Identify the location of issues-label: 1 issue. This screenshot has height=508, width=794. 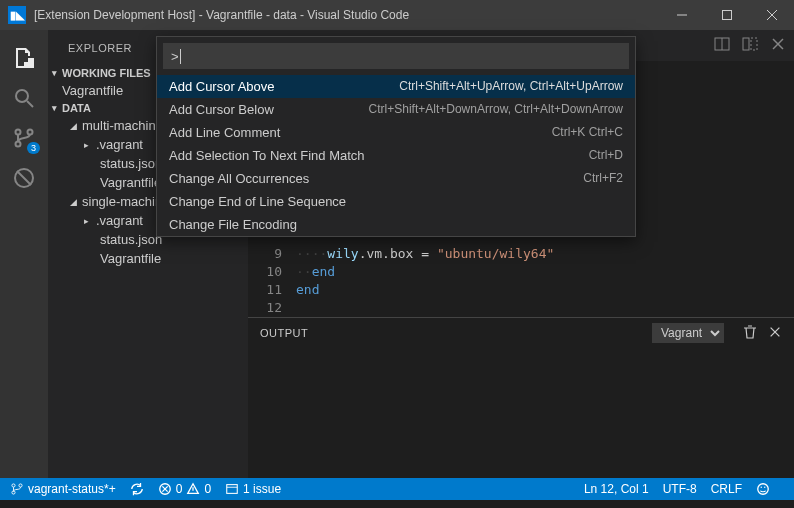
(262, 489).